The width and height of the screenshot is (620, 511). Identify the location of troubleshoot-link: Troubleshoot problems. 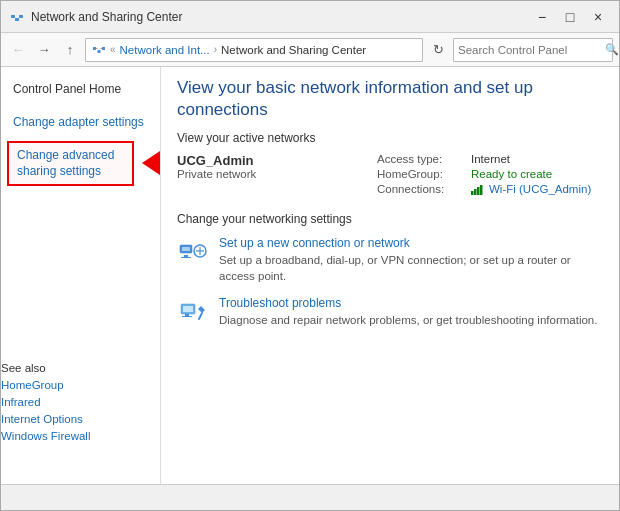
(411, 303).